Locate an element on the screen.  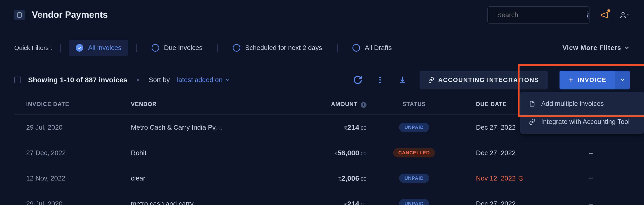
amount-header-text: AMOUNT is located at coordinates (344, 104).